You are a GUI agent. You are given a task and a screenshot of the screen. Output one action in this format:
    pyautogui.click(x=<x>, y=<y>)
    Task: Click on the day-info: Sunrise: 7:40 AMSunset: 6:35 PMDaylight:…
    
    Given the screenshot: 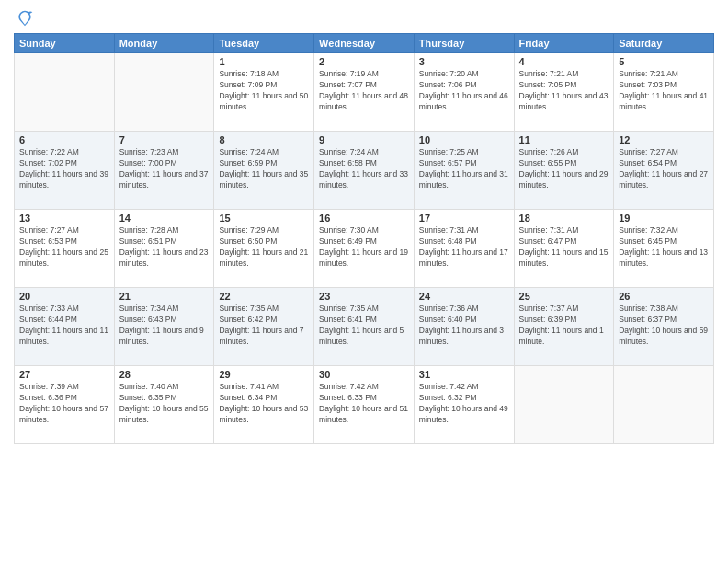 What is the action you would take?
    pyautogui.click(x=165, y=404)
    